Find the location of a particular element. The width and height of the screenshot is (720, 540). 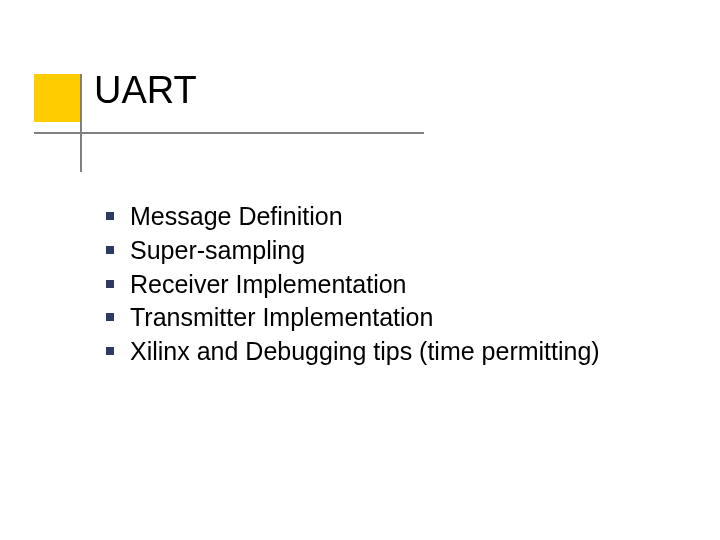

title-underline is located at coordinates (229, 133).